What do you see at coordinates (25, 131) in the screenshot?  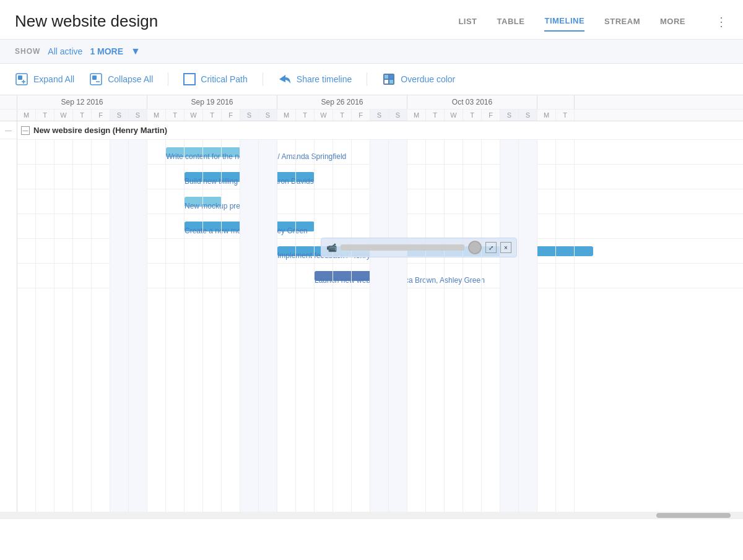 I see `project-collapse-btn: —` at bounding box center [25, 131].